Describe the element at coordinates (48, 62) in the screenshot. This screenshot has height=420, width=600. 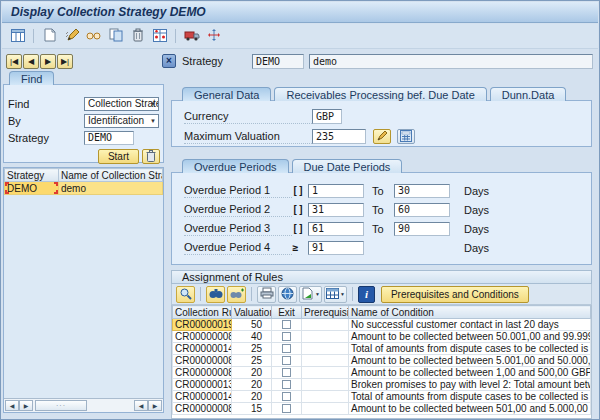
I see `next-record-button: ▶` at that location.